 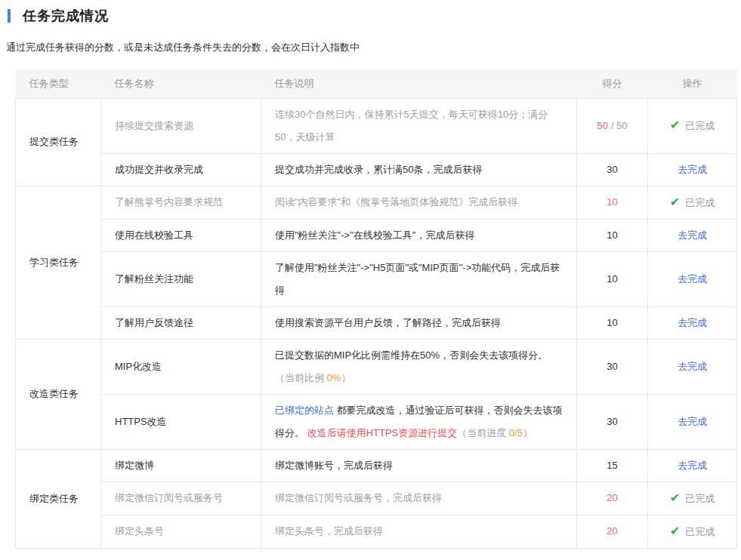 I want to click on column-header-col-score: 得分, so click(x=613, y=84).